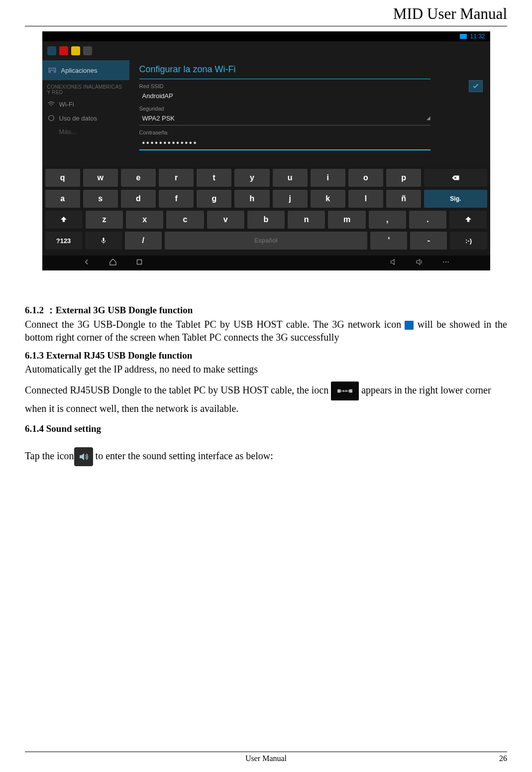 The height and width of the screenshot is (772, 532). What do you see at coordinates (285, 70) in the screenshot?
I see `dialog-title: Configurar la zona Wi-Fi` at bounding box center [285, 70].